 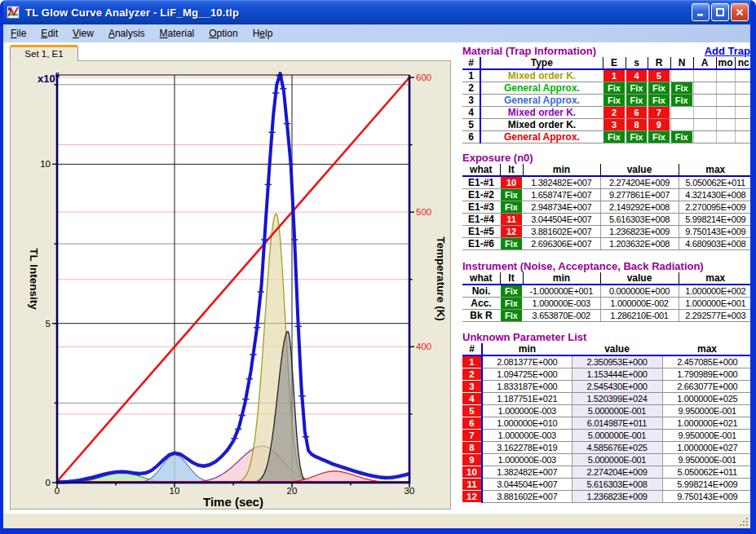 I want to click on trap-number: 6, so click(x=471, y=137).